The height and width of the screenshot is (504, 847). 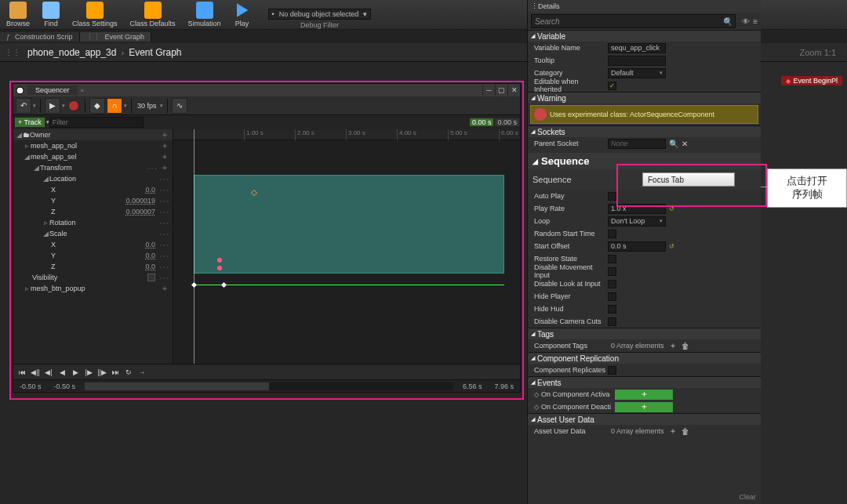 I want to click on find-button: Find, so click(x=51, y=16).